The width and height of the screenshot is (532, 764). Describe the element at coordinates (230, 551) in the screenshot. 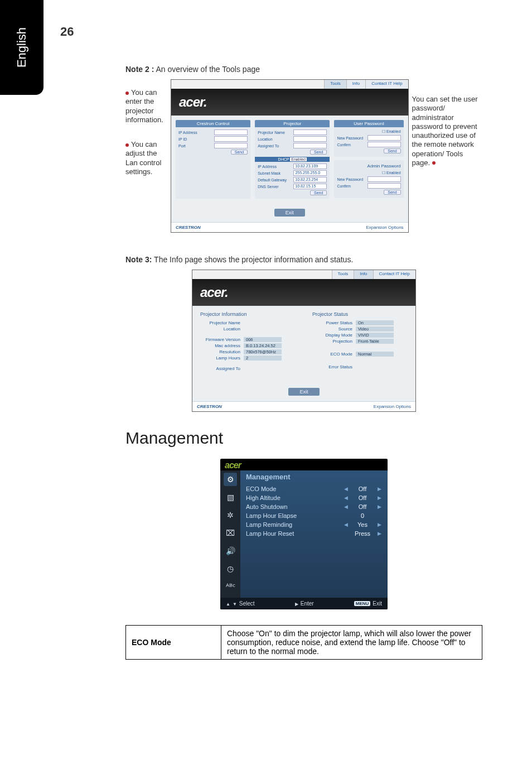

I see `audio-icon: 🔊` at that location.